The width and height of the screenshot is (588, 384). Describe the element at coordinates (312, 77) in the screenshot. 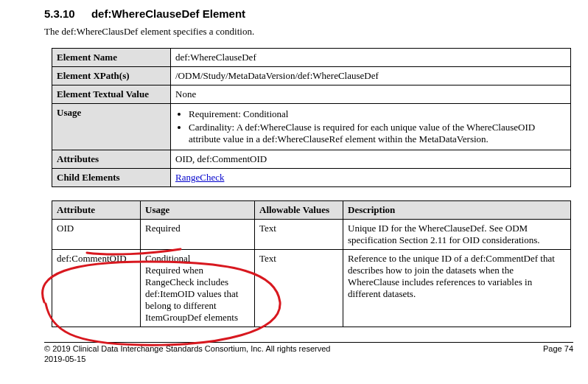

I see `table-row: Element XPath(s) /ODM/Study/MetaDataVers…` at that location.